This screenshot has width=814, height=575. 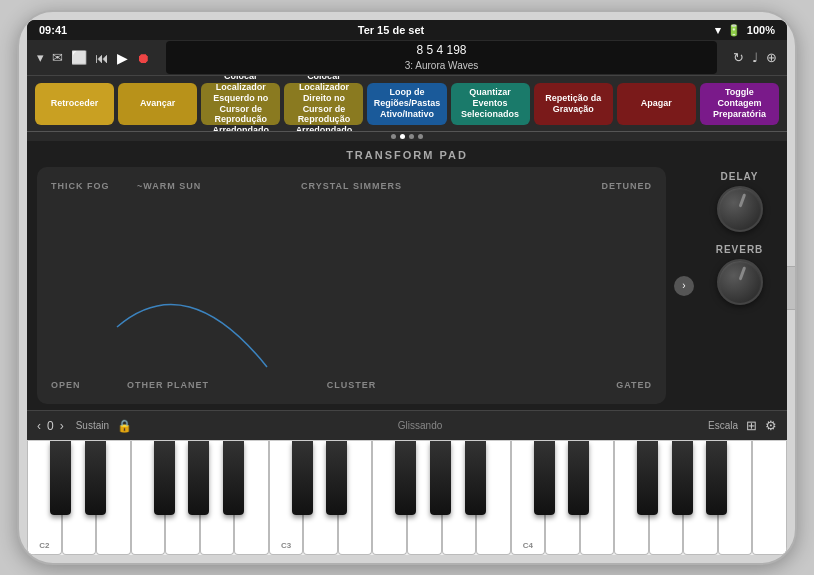 I want to click on glissando-label: Glissando, so click(x=420, y=426).